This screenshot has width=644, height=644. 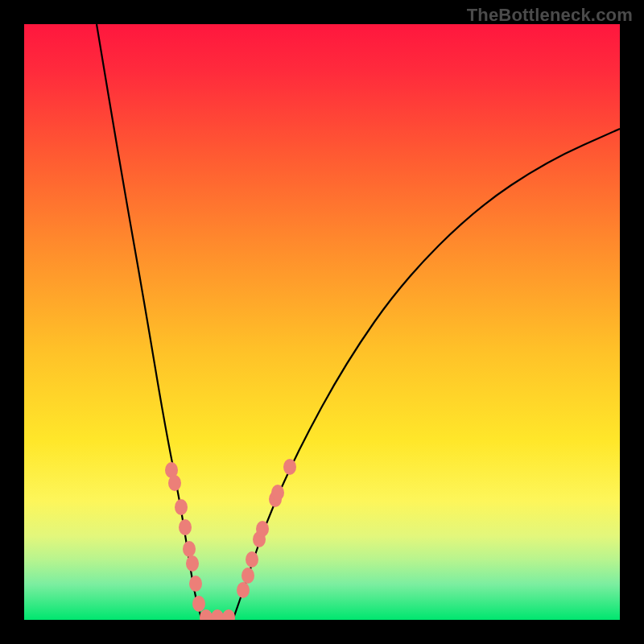 What do you see at coordinates (550, 15) in the screenshot?
I see `watermark-text: TheBottleneck.com` at bounding box center [550, 15].